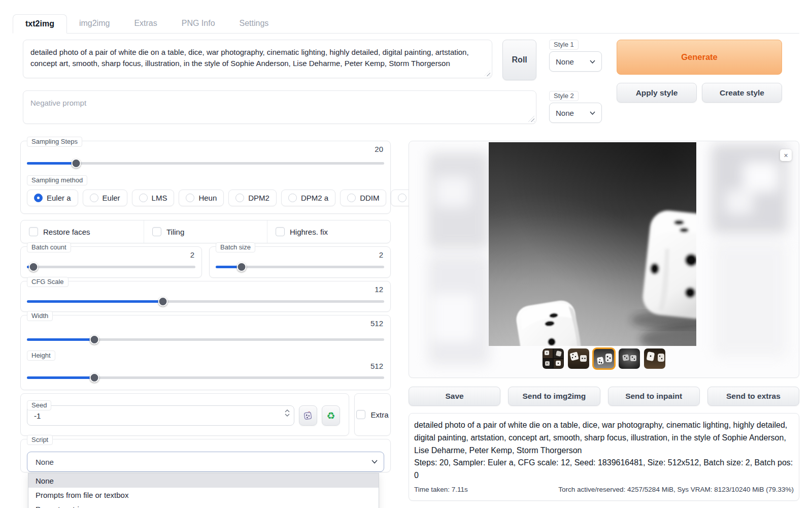 The width and height of the screenshot is (812, 508). Describe the element at coordinates (53, 198) in the screenshot. I see `sampler-euler-a: Euler a` at that location.